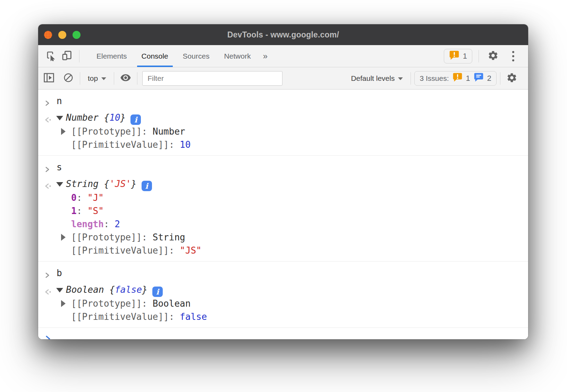 This screenshot has width=567, height=392. Describe the element at coordinates (76, 35) in the screenshot. I see `maximize-window-button` at that location.